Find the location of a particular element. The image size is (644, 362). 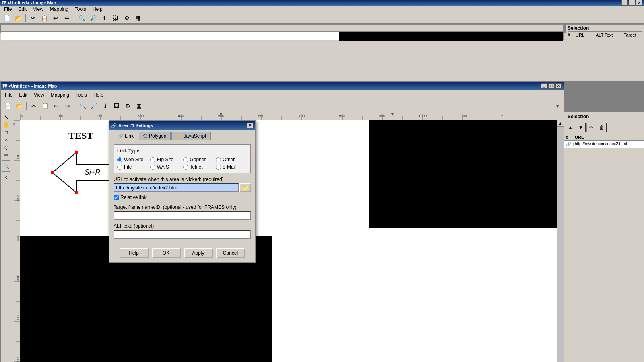

tb-img: 🖼 is located at coordinates (116, 18).